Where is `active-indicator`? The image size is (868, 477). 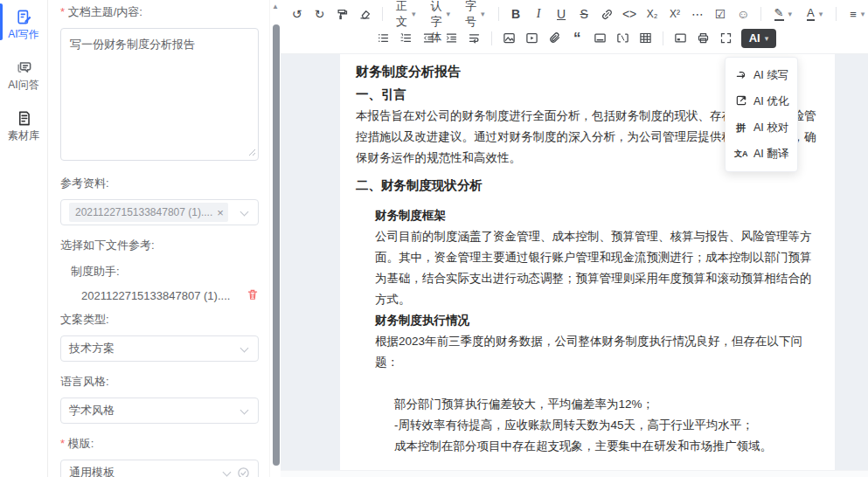 active-indicator is located at coordinates (2, 22).